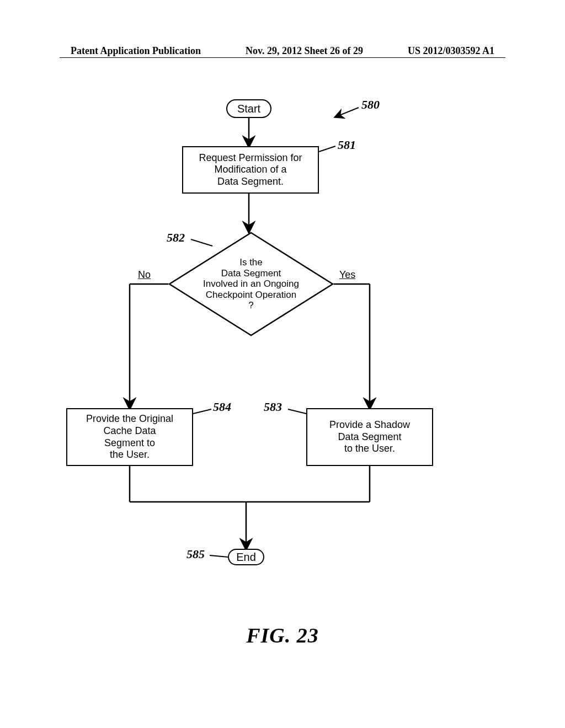  I want to click on page-header: Patent Application Publication Nov. 29, …, so click(282, 51).